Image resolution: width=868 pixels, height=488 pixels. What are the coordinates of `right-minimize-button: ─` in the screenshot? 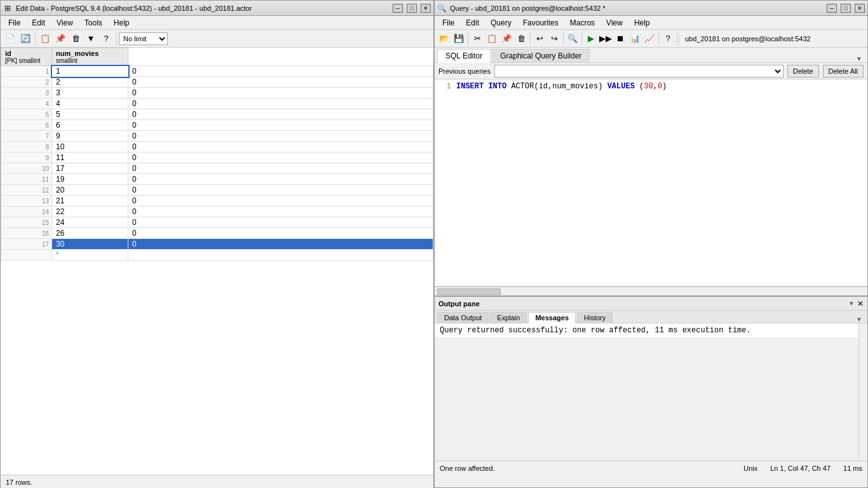 It's located at (832, 8).